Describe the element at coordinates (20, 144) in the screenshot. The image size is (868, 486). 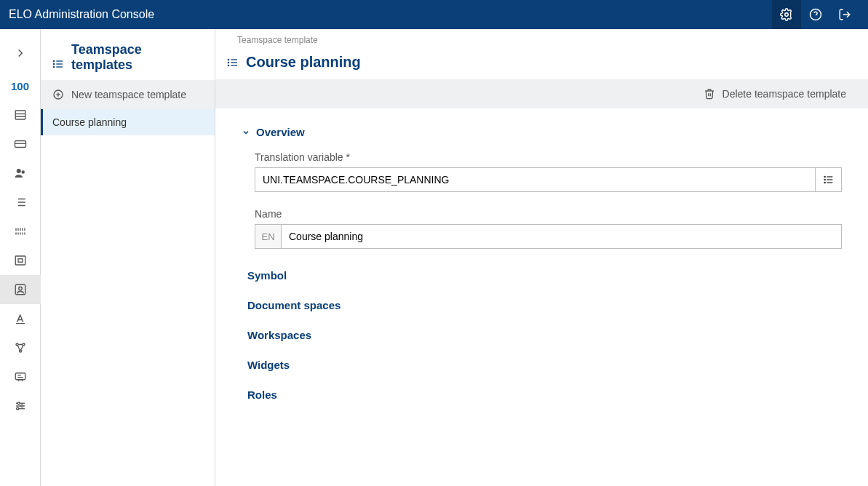
I see `card-icon` at that location.